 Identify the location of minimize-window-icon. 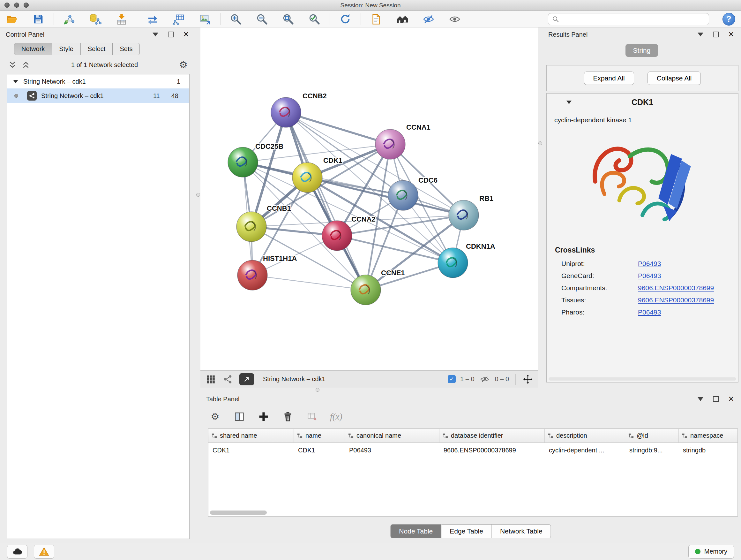
(17, 5).